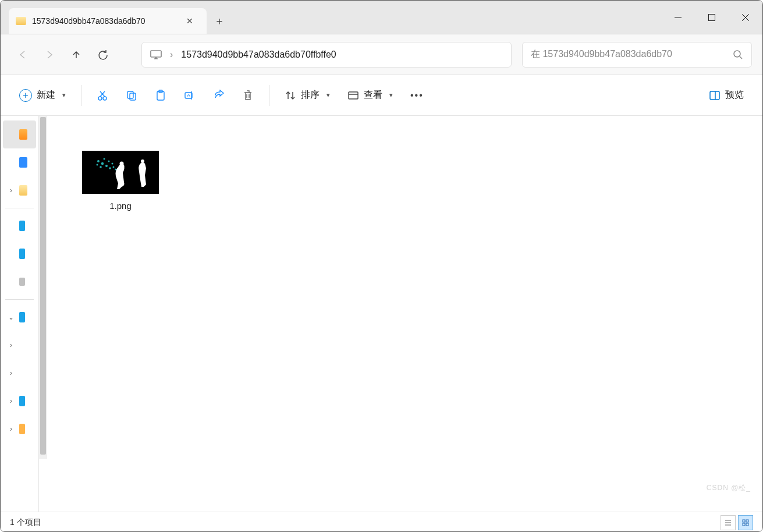 The image size is (763, 532). I want to click on new-button: + 新建 ▾, so click(42, 95).